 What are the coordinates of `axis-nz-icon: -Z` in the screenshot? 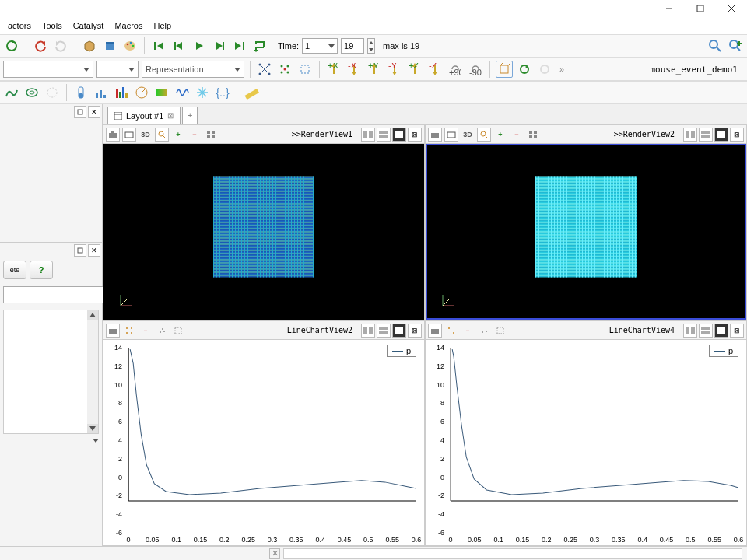 It's located at (435, 69).